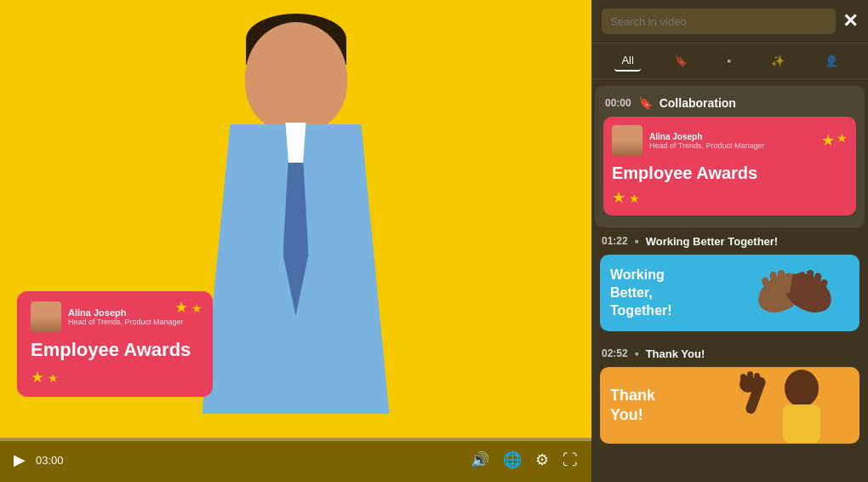 This screenshot has width=868, height=482. What do you see at coordinates (850, 21) in the screenshot?
I see `close-button: ✕` at bounding box center [850, 21].